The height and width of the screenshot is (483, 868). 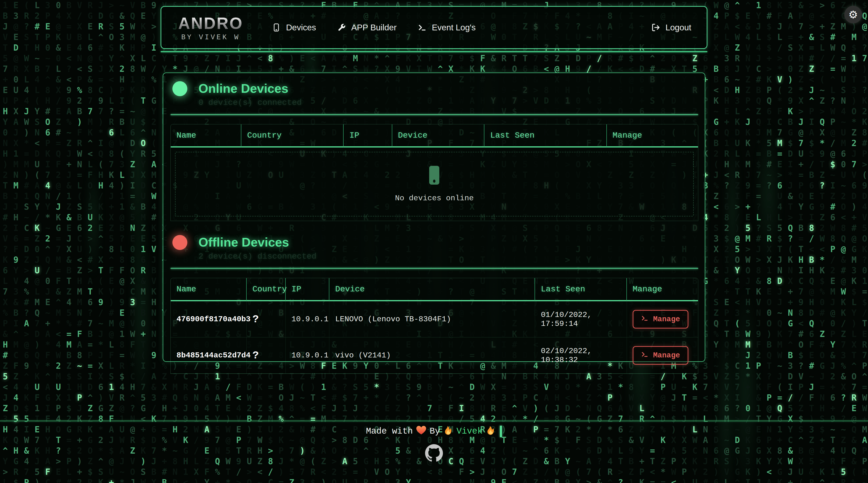 I want to click on matrix-glyph: 2, so click(x=843, y=196).